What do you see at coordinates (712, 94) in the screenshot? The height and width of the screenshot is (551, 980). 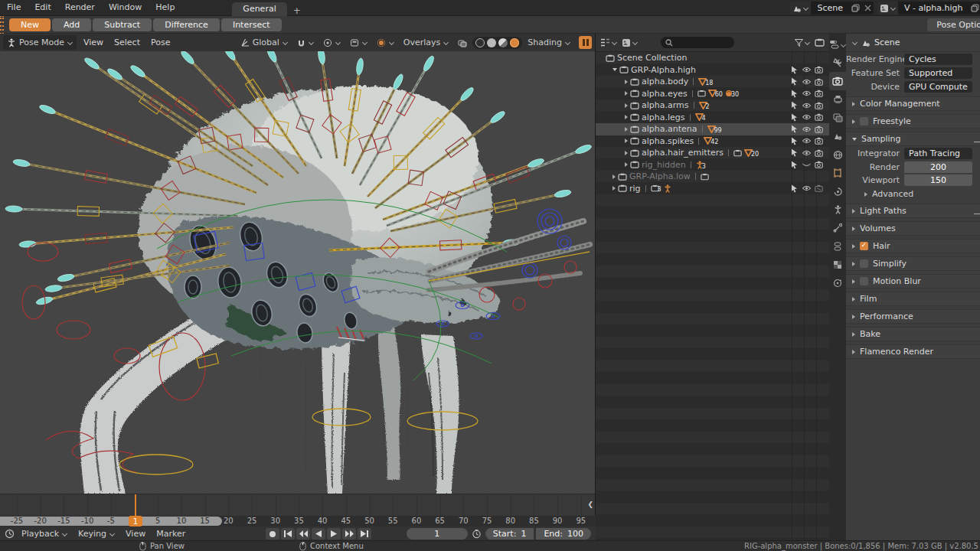 I see `outliner-row-alpha-eyes: alpha.eyes6030` at bounding box center [712, 94].